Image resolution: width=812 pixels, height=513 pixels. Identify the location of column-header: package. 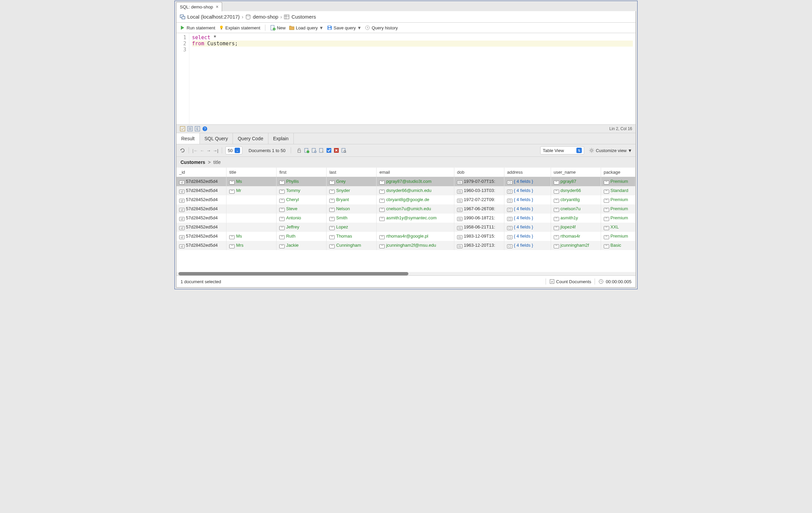
(618, 172).